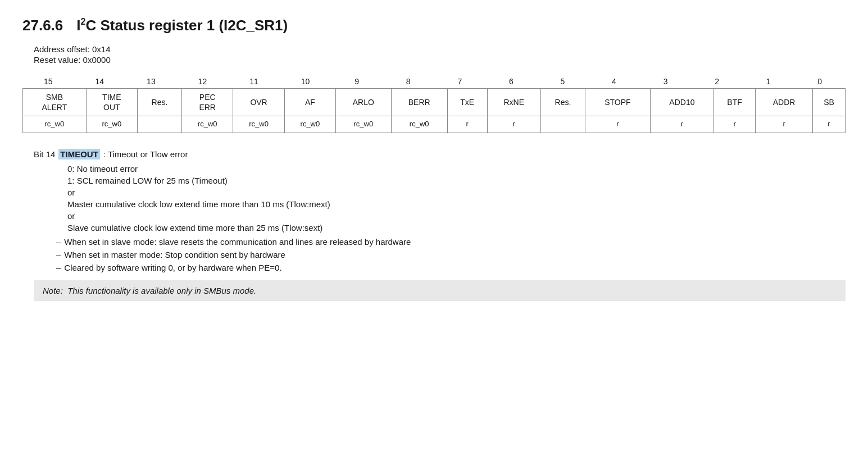 The width and height of the screenshot is (868, 451). Describe the element at coordinates (44, 154) in the screenshot. I see `bit-number-label: Bit 14` at that location.